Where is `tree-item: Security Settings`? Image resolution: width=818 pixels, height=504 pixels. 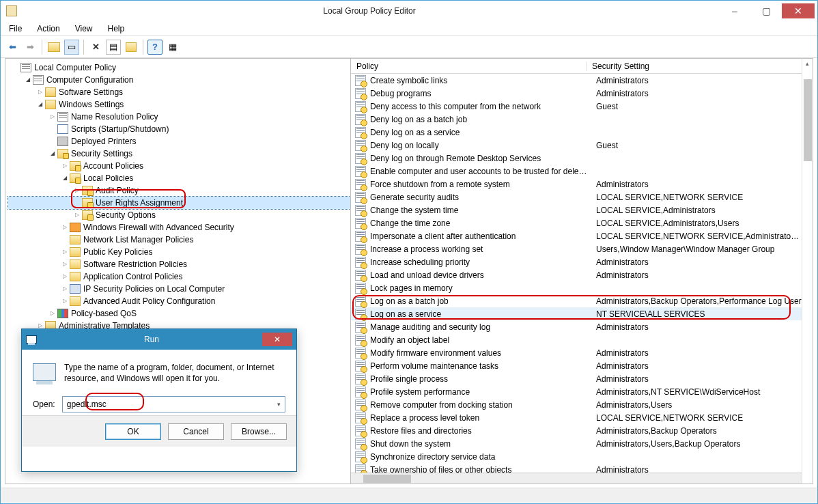
tree-item: Security Settings is located at coordinates (179, 154).